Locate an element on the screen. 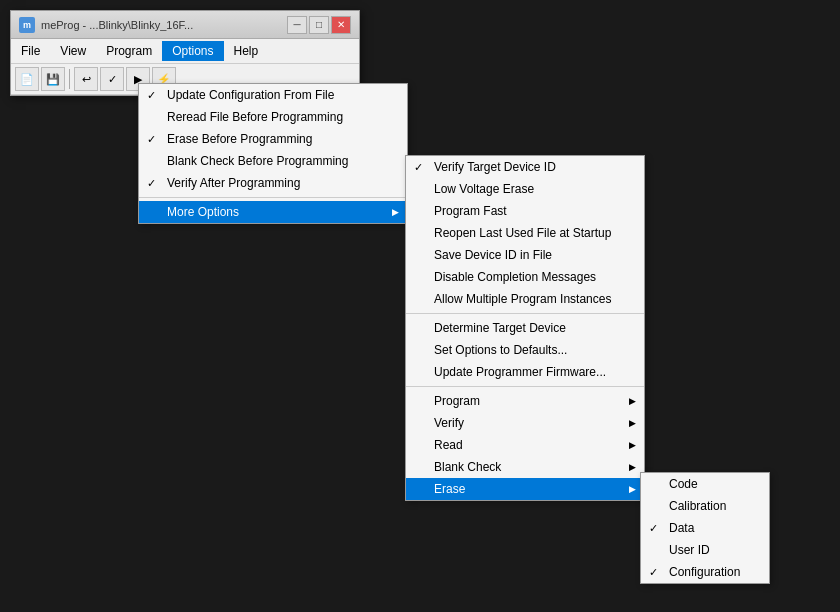  dropdown2-sep2 is located at coordinates (525, 386).